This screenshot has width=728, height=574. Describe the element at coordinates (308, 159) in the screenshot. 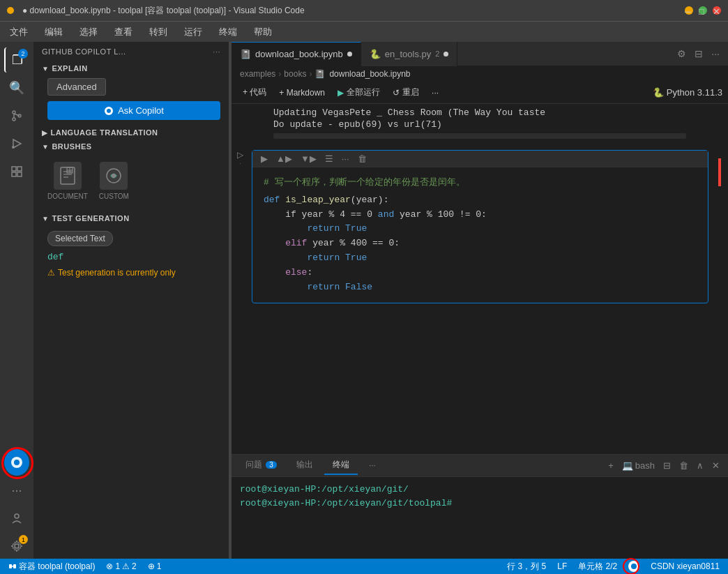

I see `cell-run-below-btn: ▼▶` at that location.